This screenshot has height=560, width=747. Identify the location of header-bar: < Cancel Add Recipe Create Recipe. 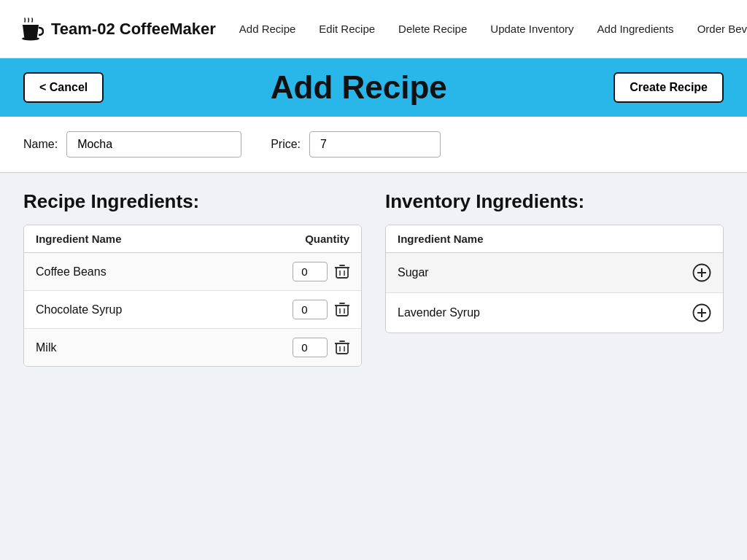
(374, 88).